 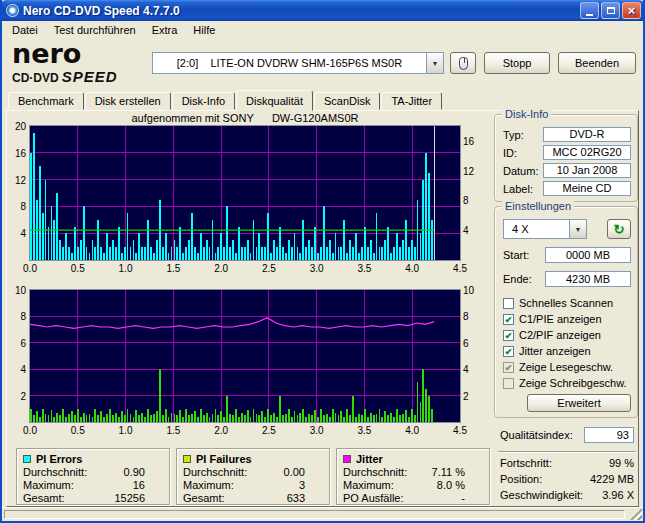 What do you see at coordinates (82, 64) in the screenshot?
I see `nero-logo: nero CD·DVDSPEED` at bounding box center [82, 64].